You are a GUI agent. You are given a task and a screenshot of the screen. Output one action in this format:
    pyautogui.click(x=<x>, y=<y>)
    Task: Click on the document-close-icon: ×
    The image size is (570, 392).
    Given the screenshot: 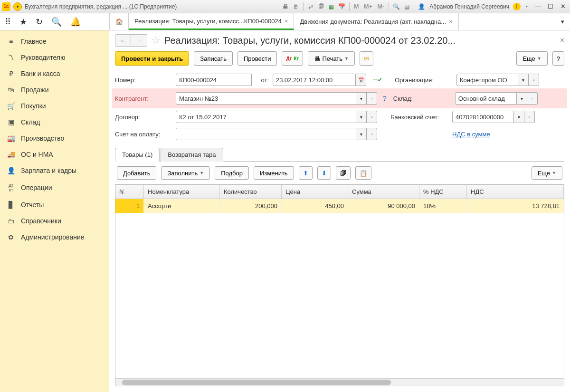 What is the action you would take?
    pyautogui.click(x=562, y=40)
    